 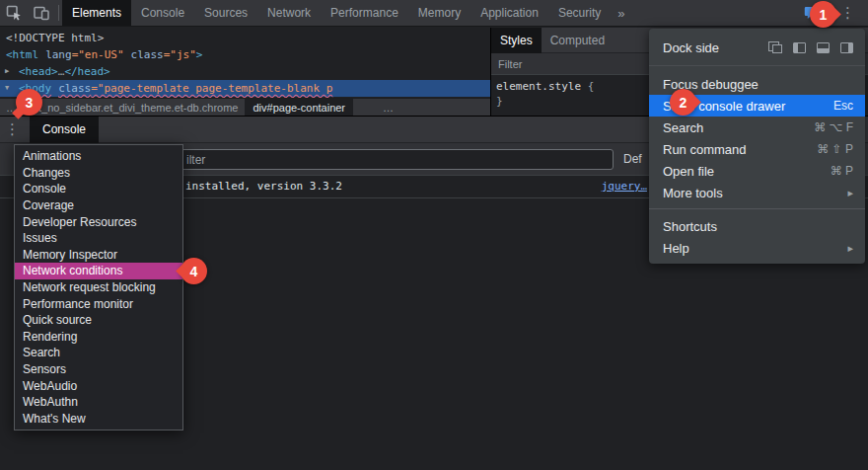 I want to click on callout-step-4: 4, so click(x=193, y=271).